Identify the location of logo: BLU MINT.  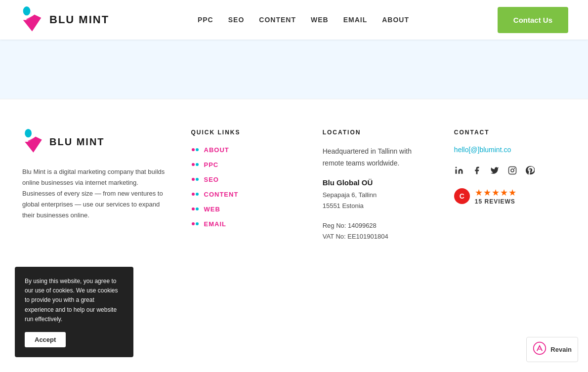
(64, 20).